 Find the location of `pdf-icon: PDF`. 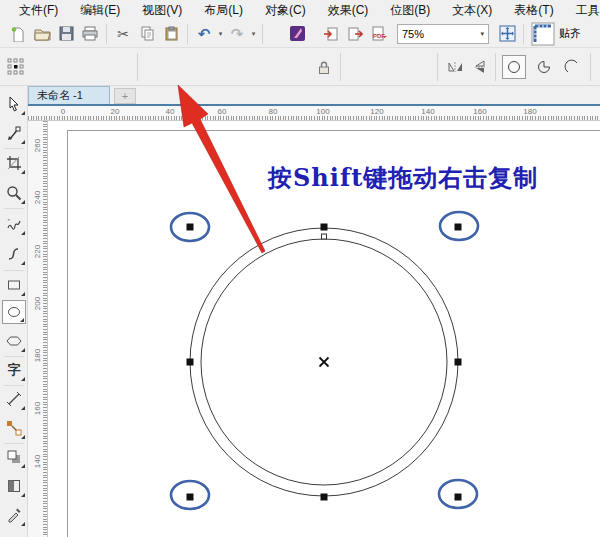

pdf-icon: PDF is located at coordinates (380, 34).